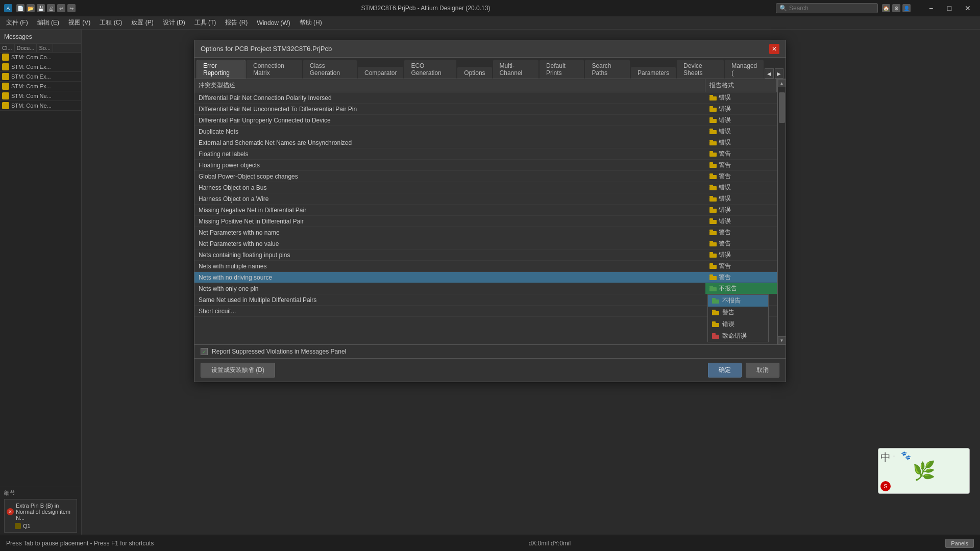 Image resolution: width=980 pixels, height=551 pixels. What do you see at coordinates (221, 69) in the screenshot?
I see `tab-error-reporting: Error Reporting` at bounding box center [221, 69].